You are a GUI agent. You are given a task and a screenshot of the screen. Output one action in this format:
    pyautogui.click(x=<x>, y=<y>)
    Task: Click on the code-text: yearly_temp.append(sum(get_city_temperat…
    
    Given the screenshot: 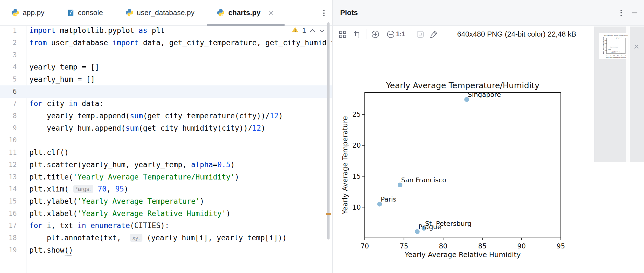 What is the action you would take?
    pyautogui.click(x=156, y=116)
    